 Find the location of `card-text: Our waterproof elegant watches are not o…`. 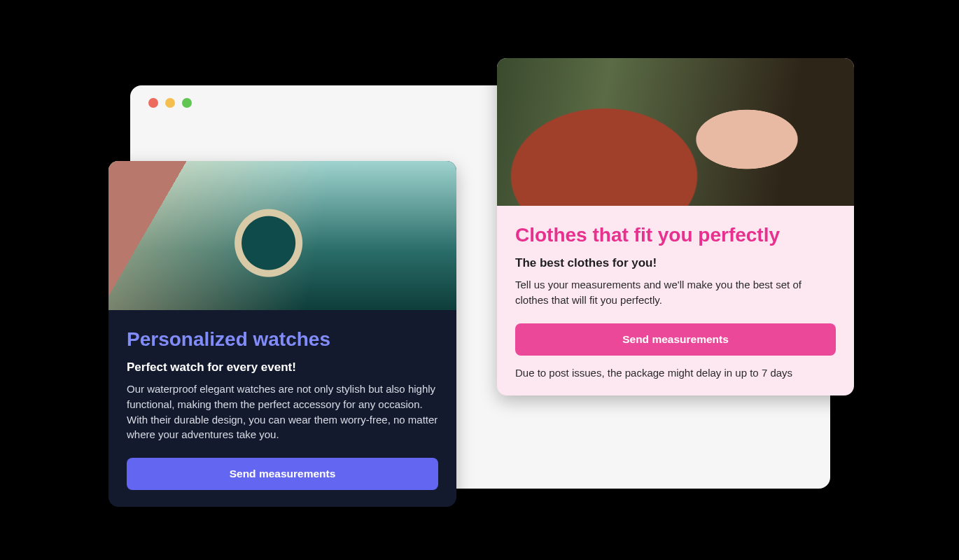

card-text: Our waterproof elegant watches are not o… is located at coordinates (283, 412).